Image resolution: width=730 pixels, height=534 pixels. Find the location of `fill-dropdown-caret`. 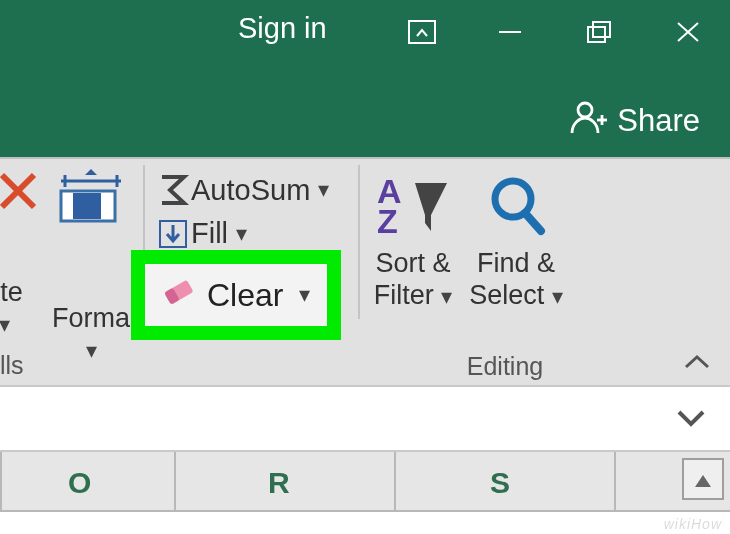

fill-dropdown-caret is located at coordinates (242, 234).